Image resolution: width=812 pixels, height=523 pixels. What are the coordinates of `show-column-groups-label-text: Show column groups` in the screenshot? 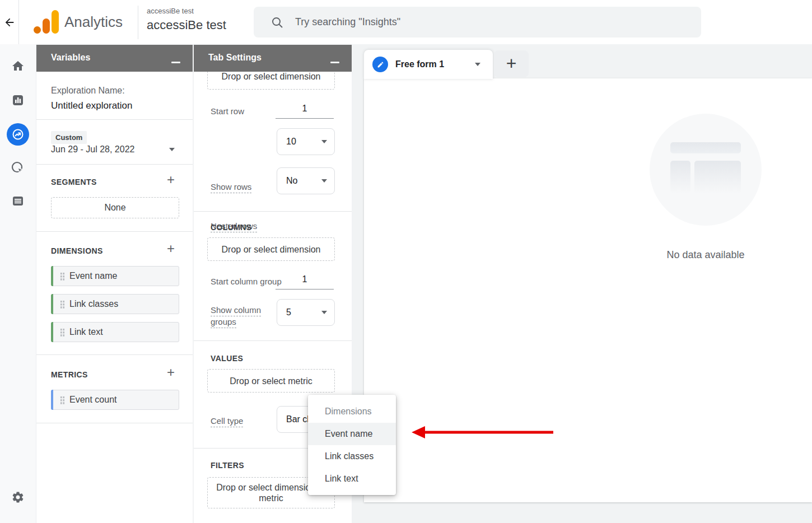 It's located at (236, 317).